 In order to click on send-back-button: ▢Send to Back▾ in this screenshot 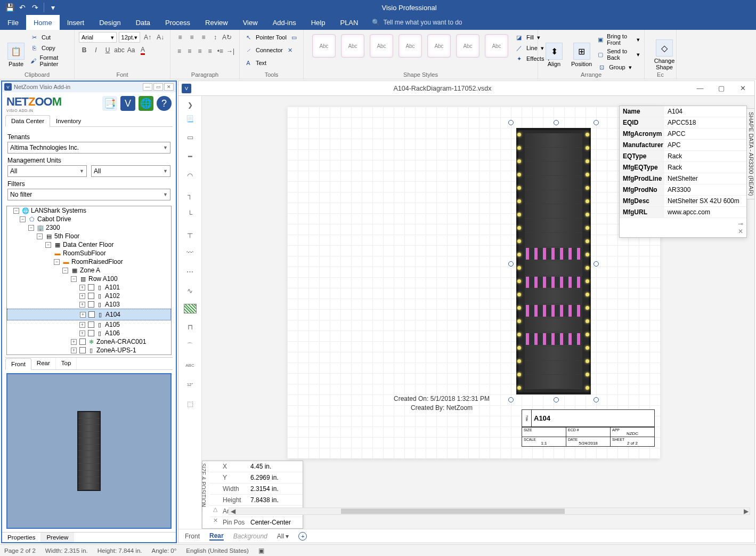, I will do `click(619, 54)`.